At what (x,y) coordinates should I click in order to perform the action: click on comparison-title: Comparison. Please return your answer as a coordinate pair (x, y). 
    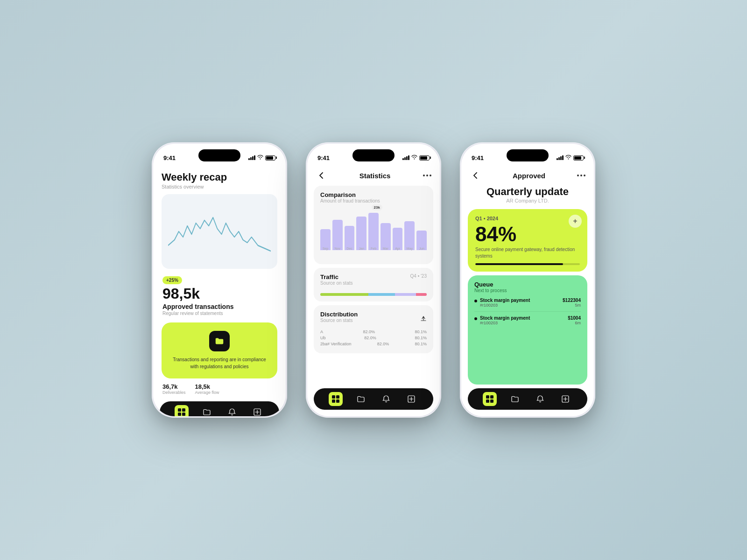
    Looking at the image, I should click on (374, 195).